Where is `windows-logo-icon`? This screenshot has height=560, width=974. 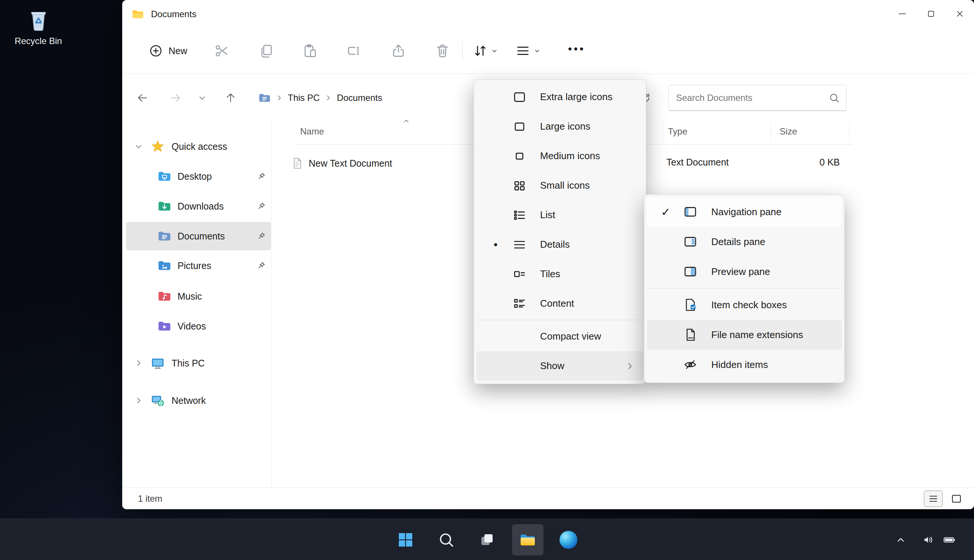
windows-logo-icon is located at coordinates (405, 540).